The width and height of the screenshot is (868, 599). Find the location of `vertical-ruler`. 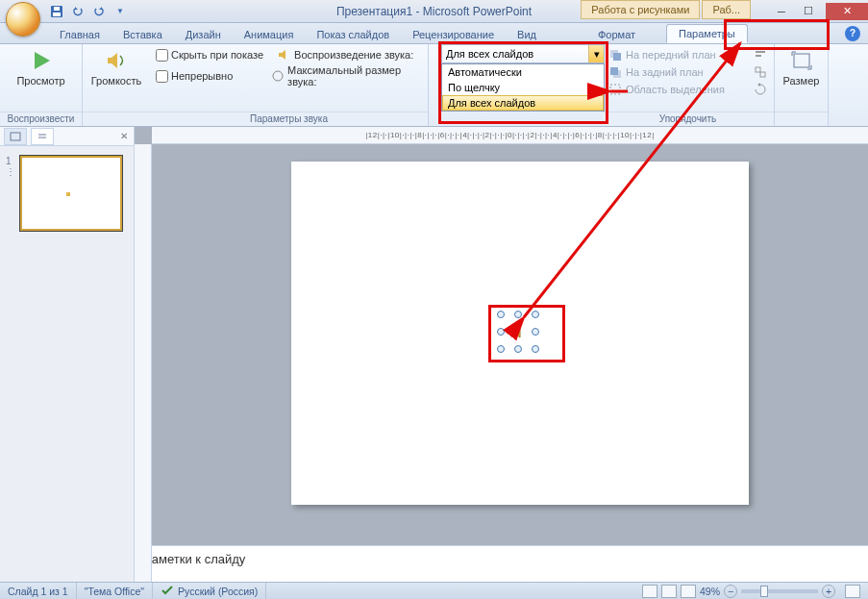

vertical-ruler is located at coordinates (143, 363).